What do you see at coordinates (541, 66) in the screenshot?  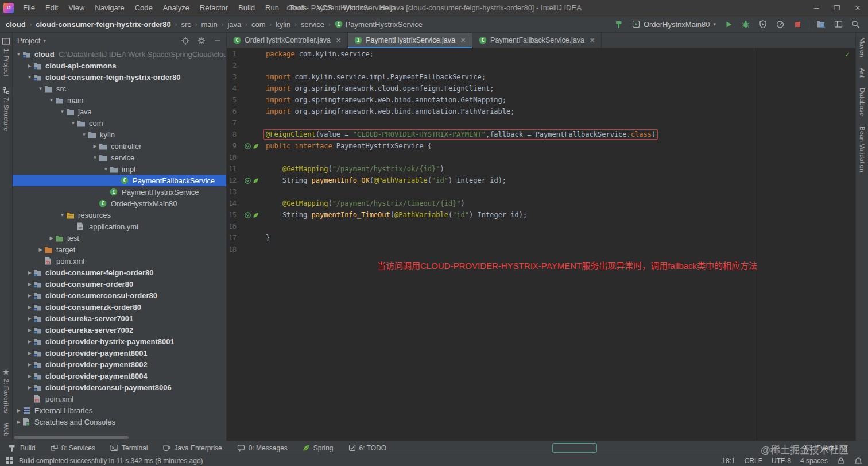 I see `code-line-2: 2` at bounding box center [541, 66].